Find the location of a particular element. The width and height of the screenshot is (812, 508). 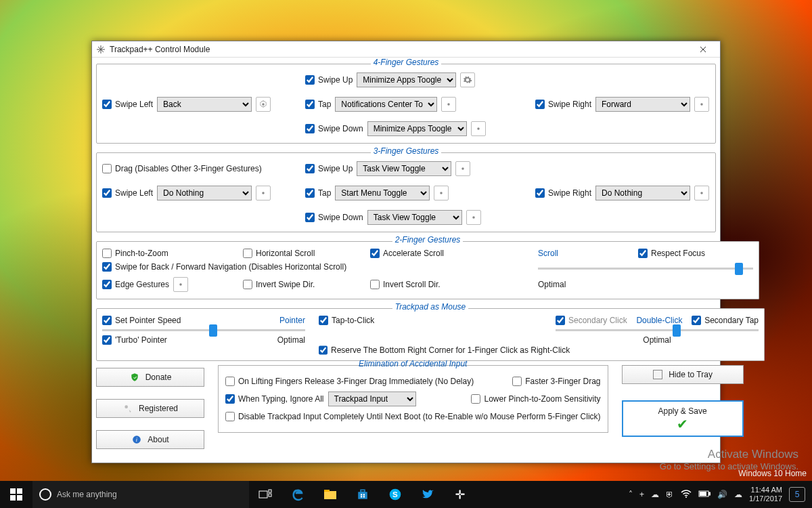

chk-lower-pinch: Lower Pinch-to-Zoom Sensitivity is located at coordinates (536, 399).